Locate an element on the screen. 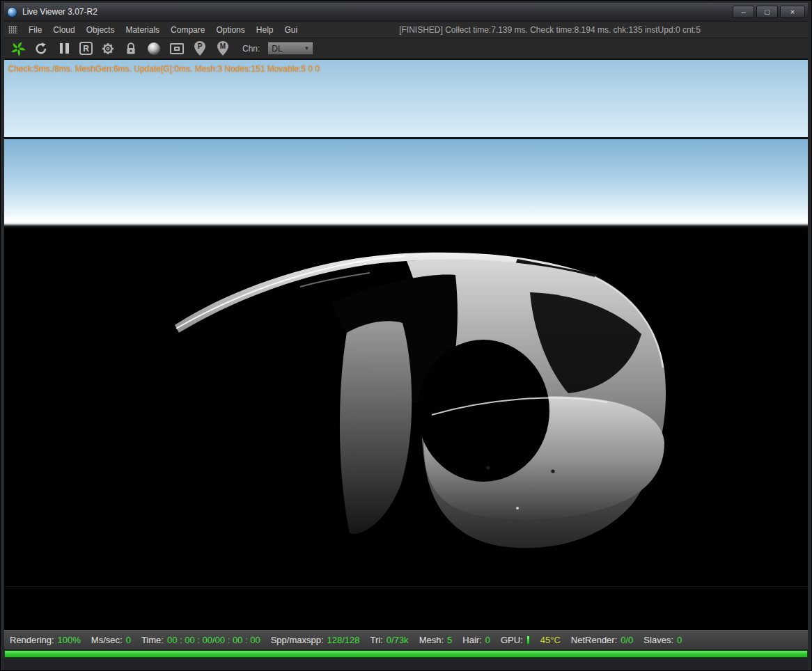 This screenshot has height=671, width=812. close-button: × is located at coordinates (793, 12).